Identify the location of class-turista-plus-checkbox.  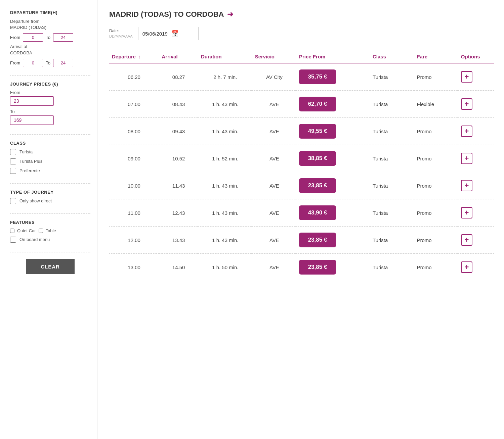
(13, 161).